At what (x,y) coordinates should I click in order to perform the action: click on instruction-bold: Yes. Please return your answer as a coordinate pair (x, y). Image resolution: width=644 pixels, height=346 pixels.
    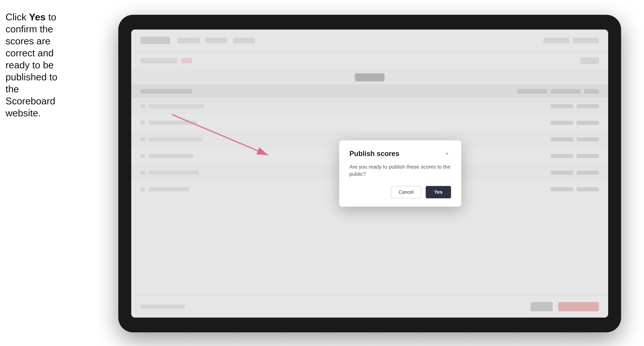
    Looking at the image, I should click on (38, 17).